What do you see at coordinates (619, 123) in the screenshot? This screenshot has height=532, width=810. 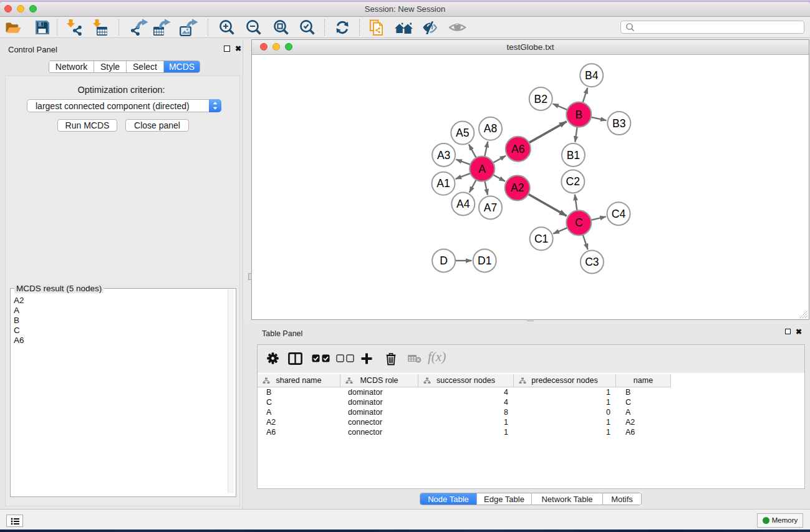 I see `svg-text: B3` at bounding box center [619, 123].